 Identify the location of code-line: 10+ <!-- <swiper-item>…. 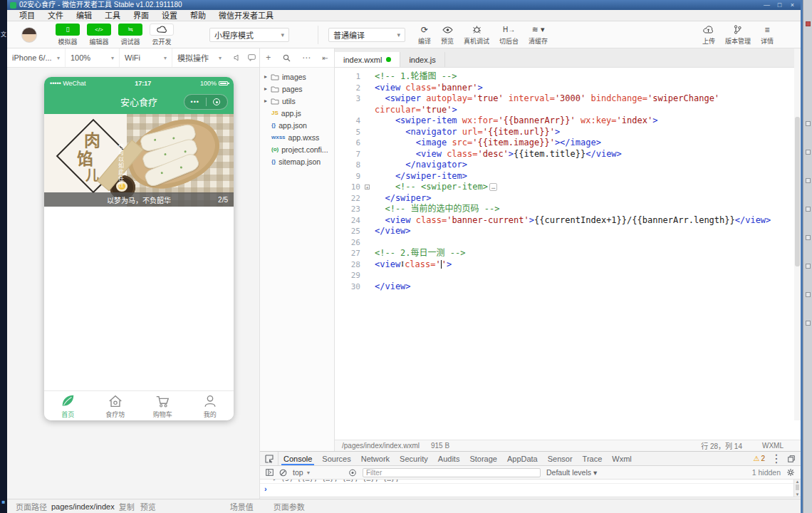
(568, 187).